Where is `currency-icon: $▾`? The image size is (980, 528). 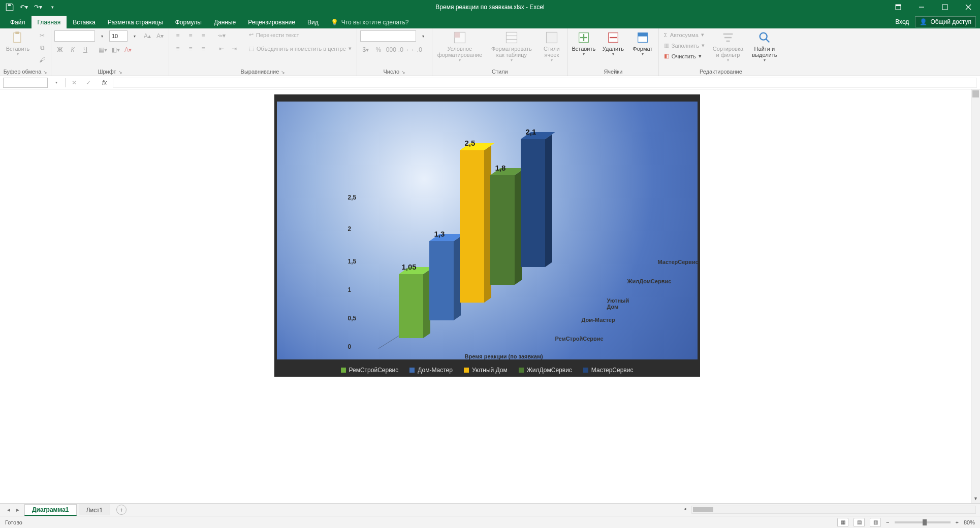 currency-icon: $▾ is located at coordinates (366, 50).